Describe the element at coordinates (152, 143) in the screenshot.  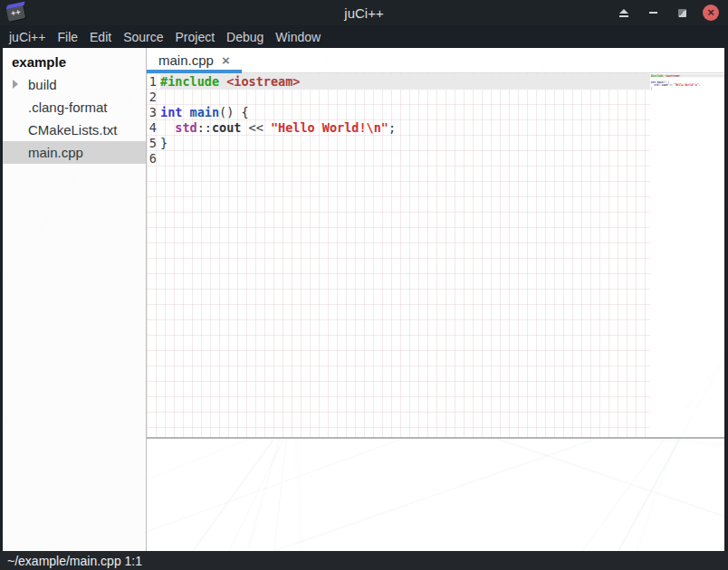
I see `line-number: 5` at that location.